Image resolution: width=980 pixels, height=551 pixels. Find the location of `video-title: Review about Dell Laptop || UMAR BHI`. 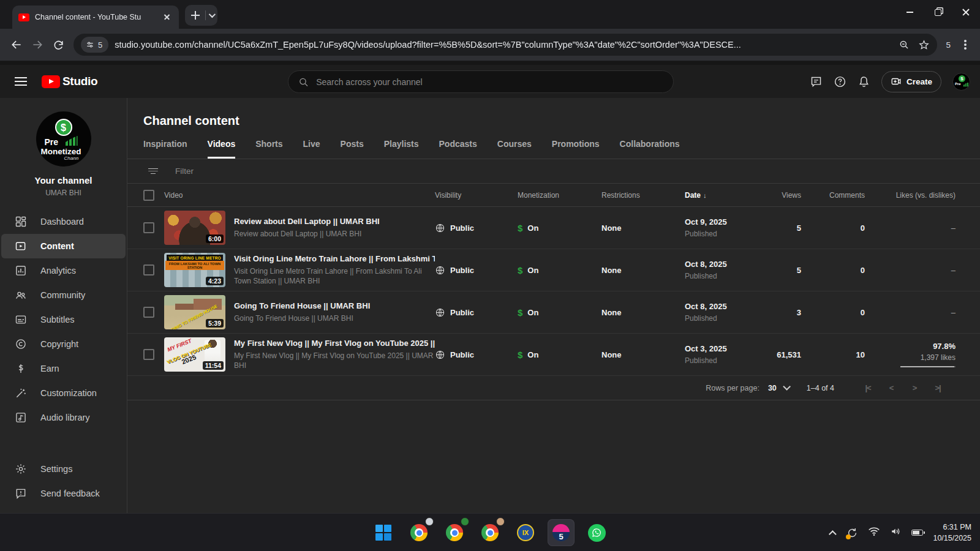

video-title: Review about Dell Laptop || UMAR BHI is located at coordinates (307, 222).